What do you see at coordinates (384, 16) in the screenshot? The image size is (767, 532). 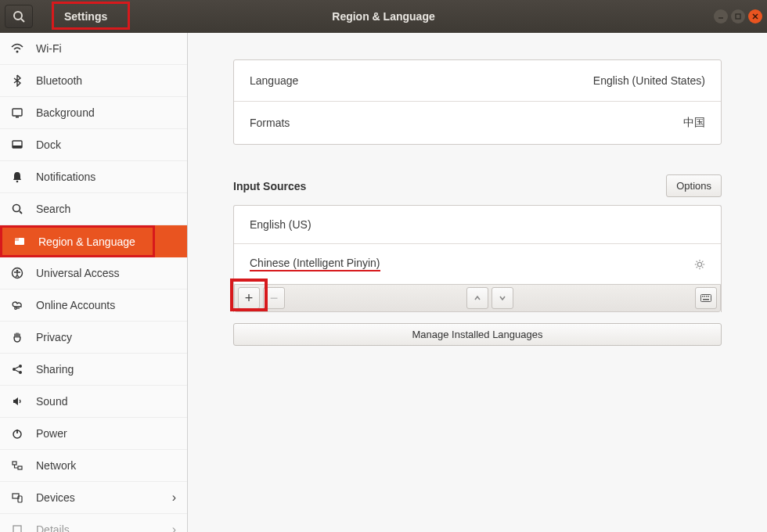 I see `titlebar: Settings Region & Language` at bounding box center [384, 16].